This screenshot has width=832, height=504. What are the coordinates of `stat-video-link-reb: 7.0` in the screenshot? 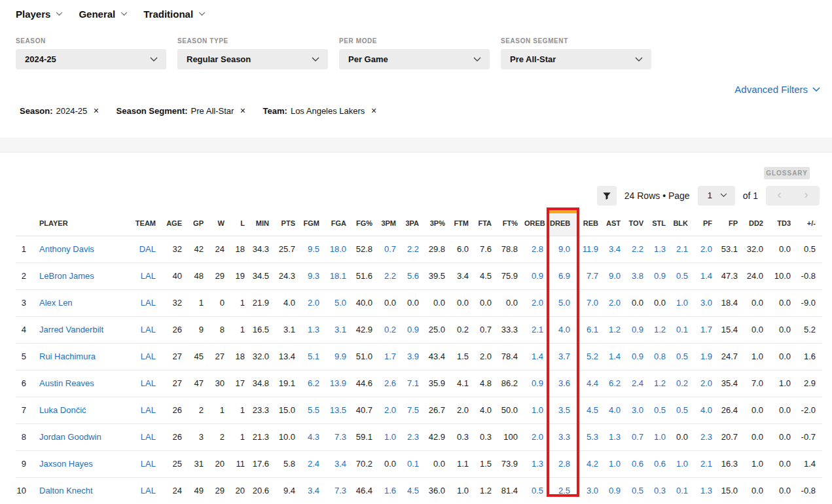 It's located at (590, 302).